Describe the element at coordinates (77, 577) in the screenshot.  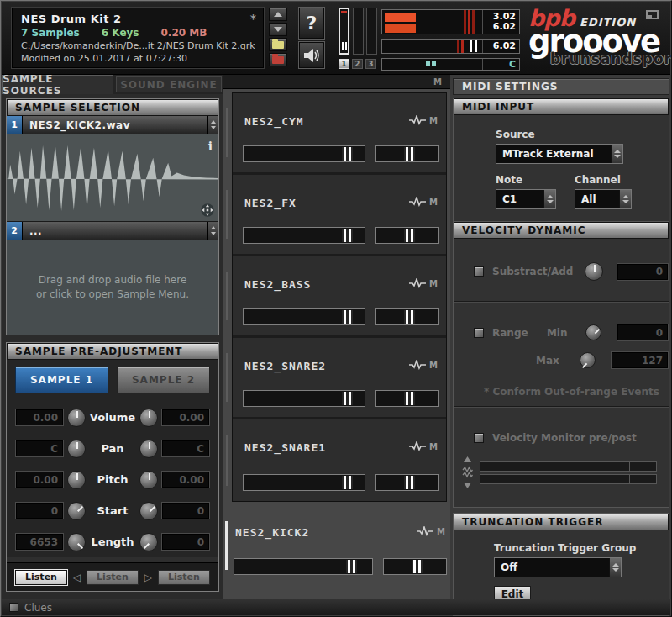
I see `listen-prev-icon: ◁` at that location.